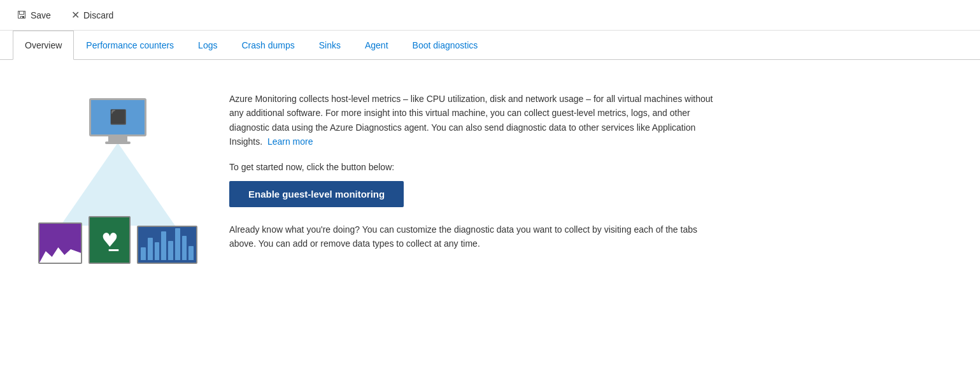 The width and height of the screenshot is (980, 378). I want to click on discard-icon: ✕, so click(75, 15).